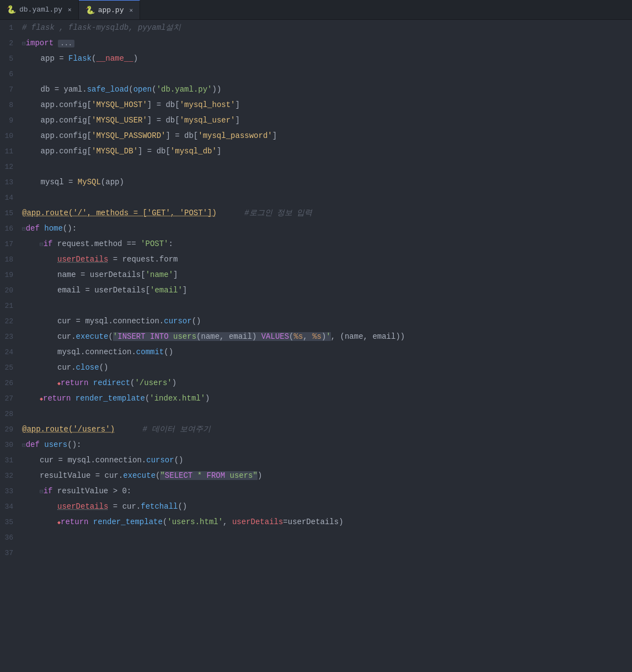  Describe the element at coordinates (316, 58) in the screenshot. I see `line-5: 5 app = Flask(__name__)` at that location.